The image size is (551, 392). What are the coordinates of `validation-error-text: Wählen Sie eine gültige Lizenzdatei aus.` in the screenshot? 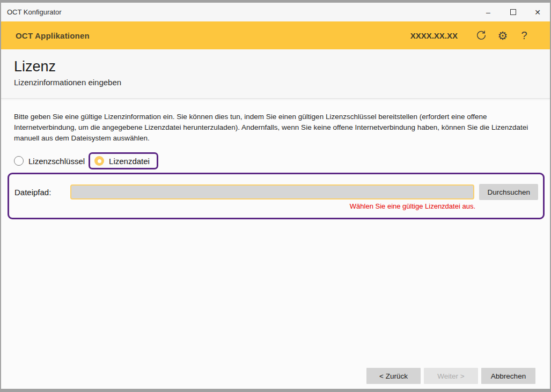 It's located at (273, 206).